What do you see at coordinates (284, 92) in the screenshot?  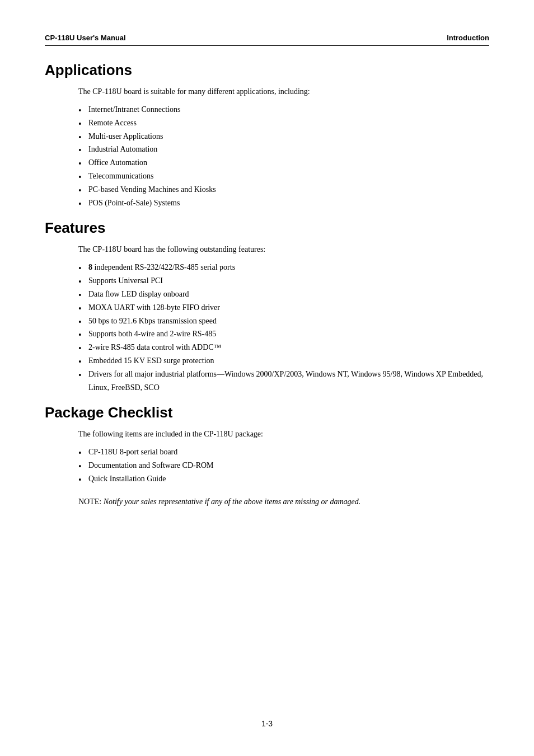 I see `applications-intro: The CP-118U board is suitable for many d…` at bounding box center [284, 92].